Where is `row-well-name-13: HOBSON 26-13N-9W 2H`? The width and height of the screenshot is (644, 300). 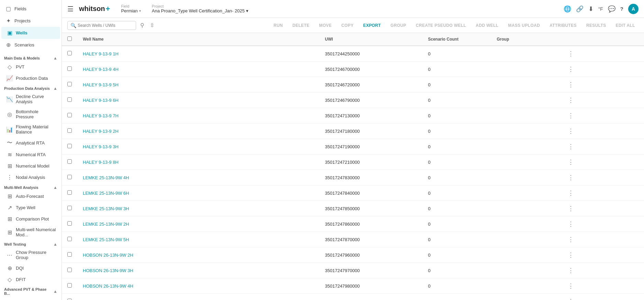 row-well-name-13: HOBSON 26-13N-9W 2H is located at coordinates (199, 255).